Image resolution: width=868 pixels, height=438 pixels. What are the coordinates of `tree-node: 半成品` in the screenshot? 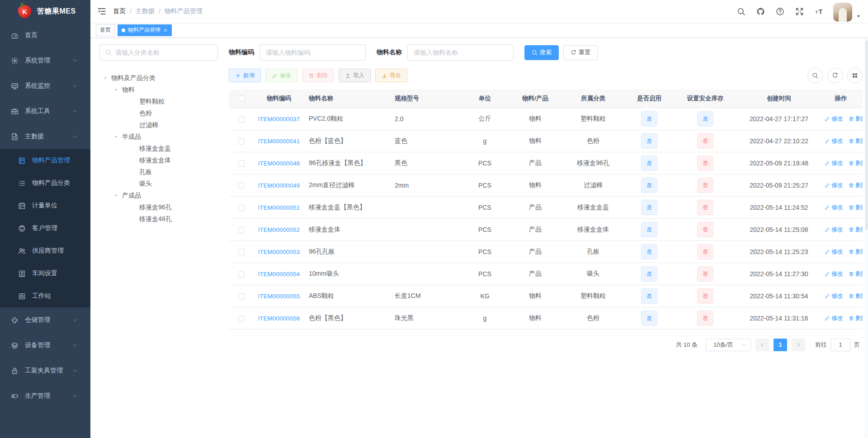 It's located at (159, 137).